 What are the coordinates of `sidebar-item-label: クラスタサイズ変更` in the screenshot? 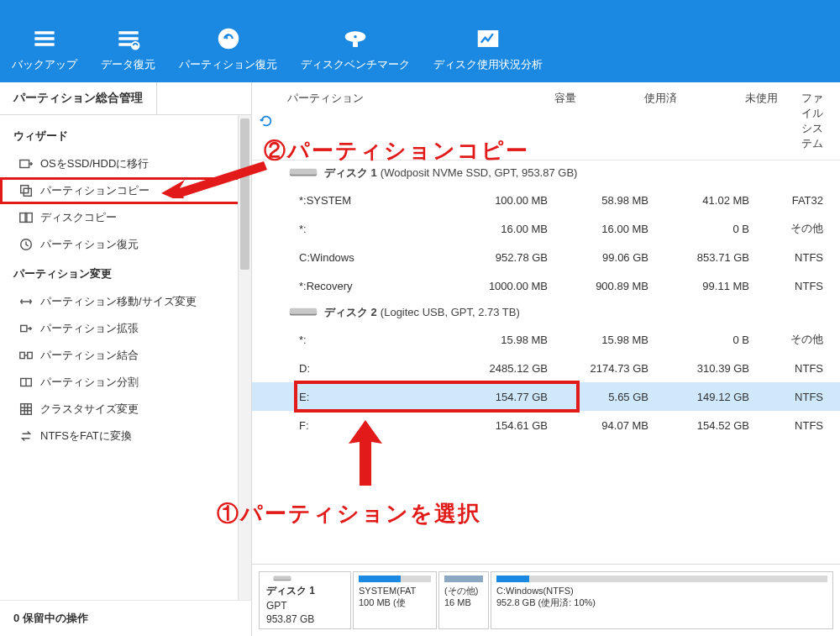 It's located at (89, 409).